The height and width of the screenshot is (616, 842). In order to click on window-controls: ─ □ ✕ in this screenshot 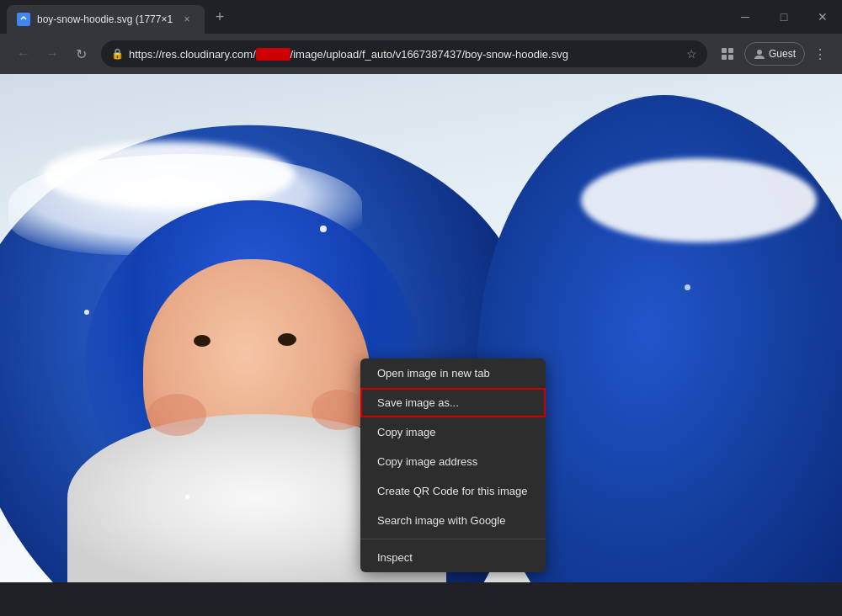, I will do `click(784, 17)`.